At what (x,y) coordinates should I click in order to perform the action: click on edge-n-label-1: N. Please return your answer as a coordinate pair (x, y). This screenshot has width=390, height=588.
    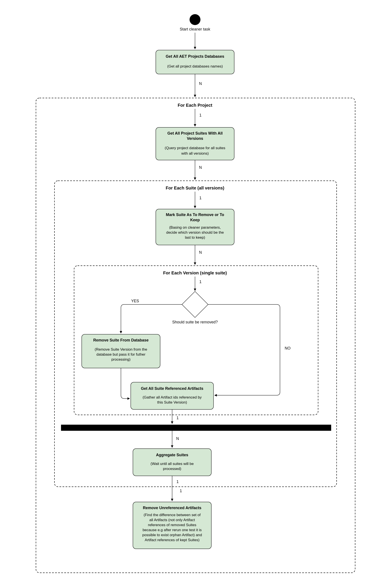
    Looking at the image, I should click on (200, 84).